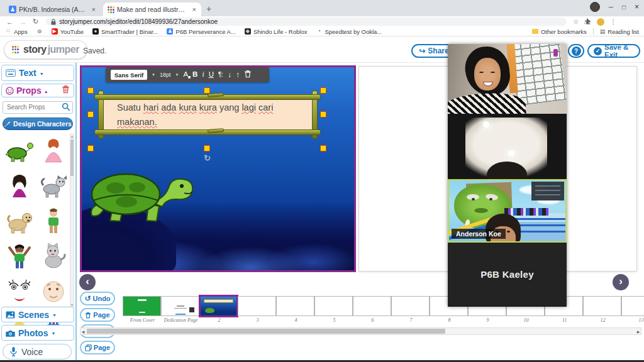 This screenshot has width=644, height=362. I want to click on sidebar-section-text: Text ▼, so click(38, 73).